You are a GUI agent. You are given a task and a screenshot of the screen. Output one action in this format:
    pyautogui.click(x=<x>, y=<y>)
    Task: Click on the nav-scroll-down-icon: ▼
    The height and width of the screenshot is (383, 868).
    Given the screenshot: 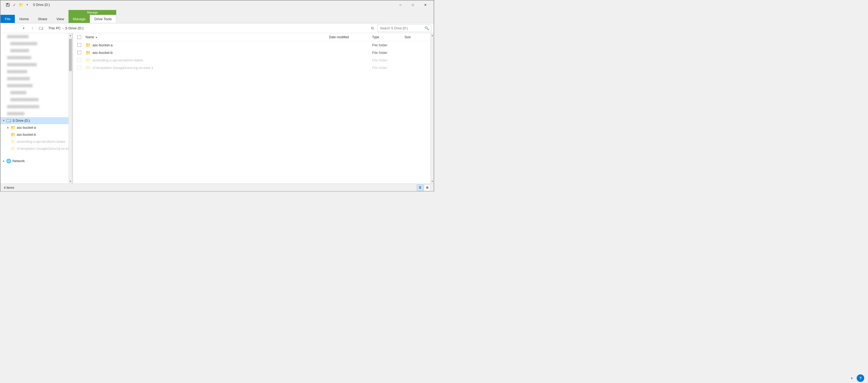 What is the action you would take?
    pyautogui.click(x=70, y=181)
    